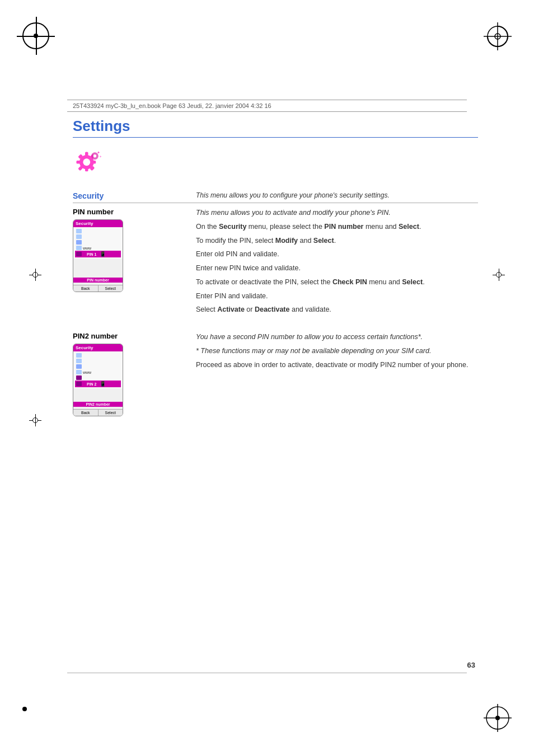 The height and width of the screenshot is (756, 534). What do you see at coordinates (337, 241) in the screenshot?
I see `pin-para2: To modify the PIN, select Modify and Sel…` at bounding box center [337, 241].